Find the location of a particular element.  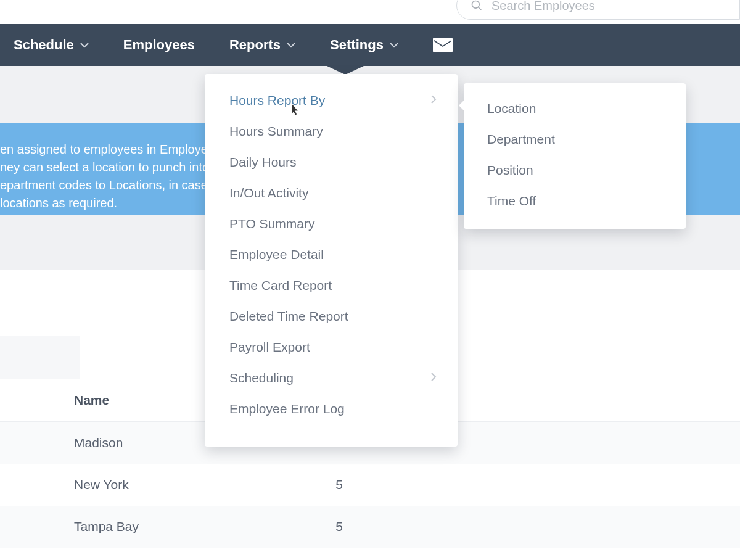

nav-reports-label: Reports is located at coordinates (255, 45).